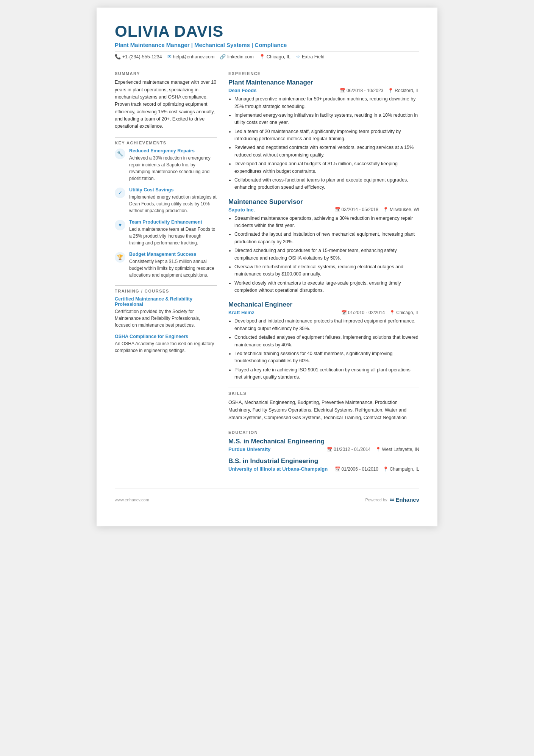 The image size is (534, 756). I want to click on education-list: M.S. in Mechanical Engineering Purdue Un…, so click(324, 455).